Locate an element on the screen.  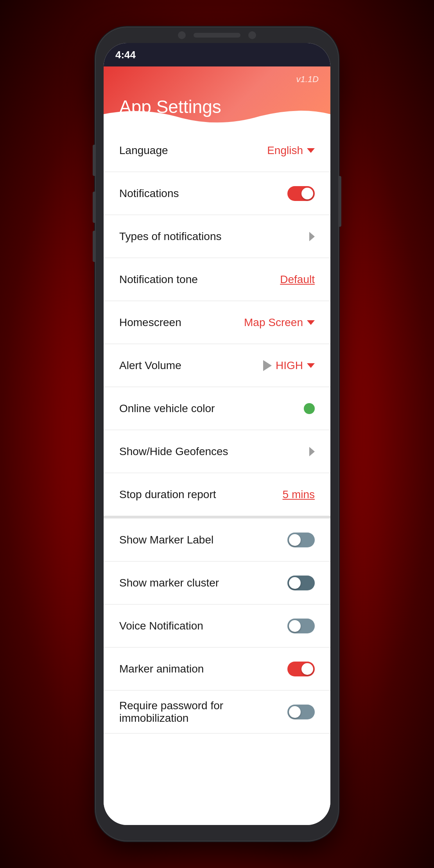
show-marker-cluster-toggle is located at coordinates (301, 583).